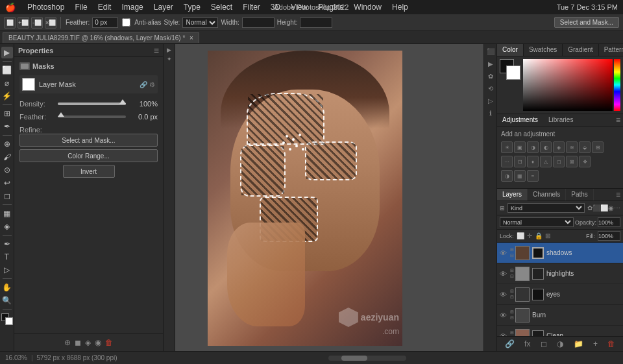 The image size is (623, 364). Describe the element at coordinates (200, 23) in the screenshot. I see `style-select: Normal` at that location.